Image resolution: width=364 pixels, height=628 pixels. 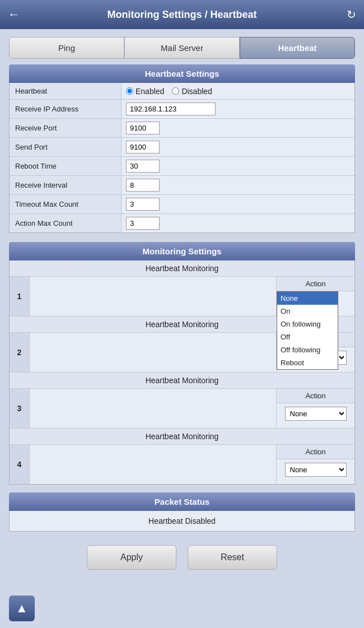 I want to click on radio-enabled-label: Enabled, so click(x=150, y=91).